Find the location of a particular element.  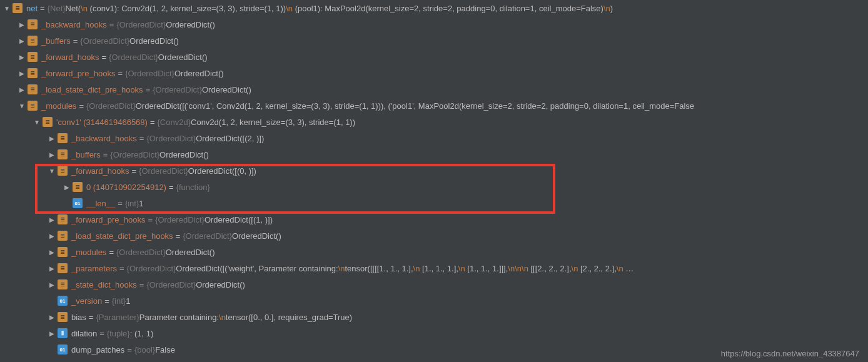

variable-name: _forward_pre_hooks is located at coordinates (109, 220).